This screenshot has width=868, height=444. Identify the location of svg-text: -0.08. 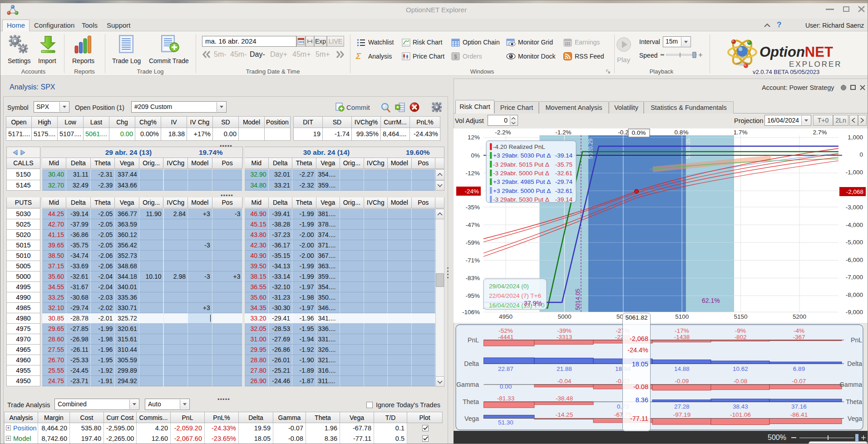
(741, 381).